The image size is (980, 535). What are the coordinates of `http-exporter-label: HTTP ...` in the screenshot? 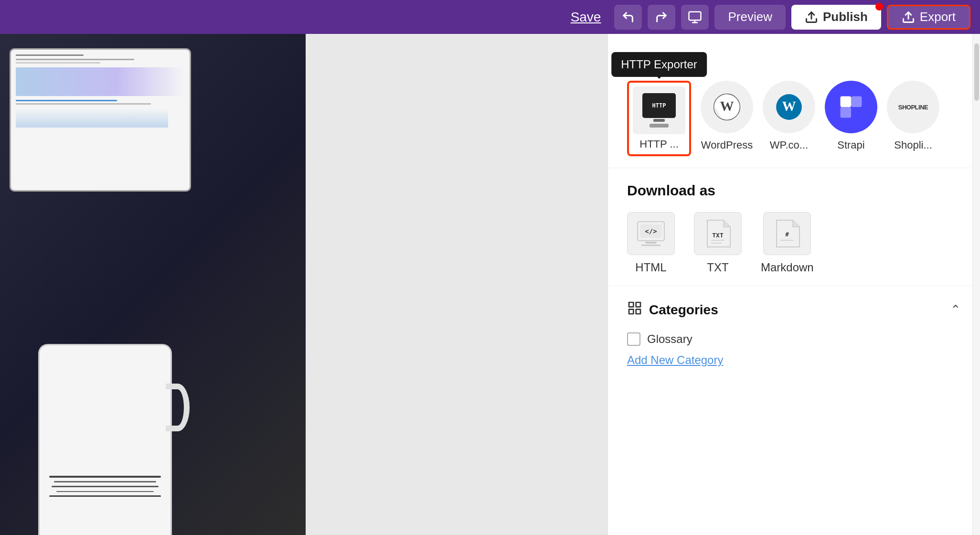 It's located at (659, 144).